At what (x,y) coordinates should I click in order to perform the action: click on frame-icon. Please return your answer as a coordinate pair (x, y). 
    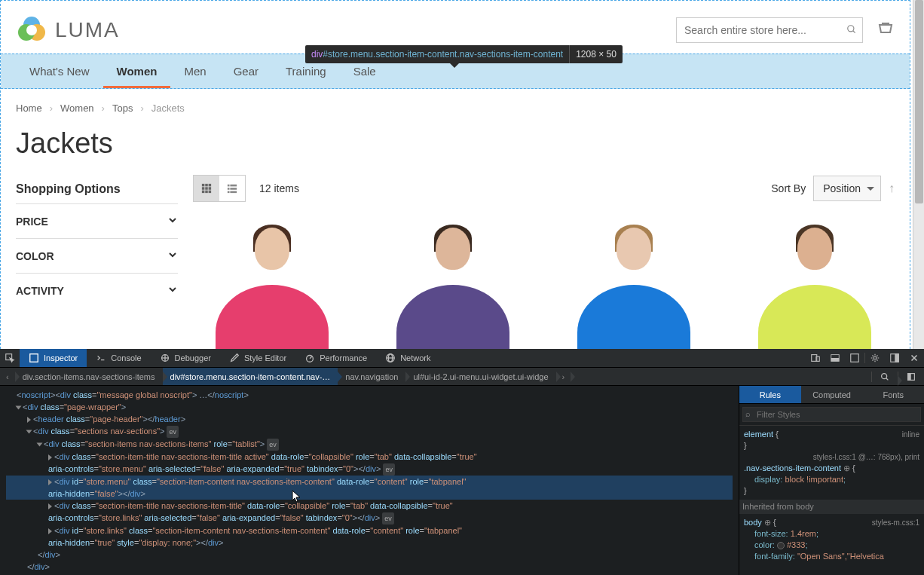
    Looking at the image, I should click on (855, 358).